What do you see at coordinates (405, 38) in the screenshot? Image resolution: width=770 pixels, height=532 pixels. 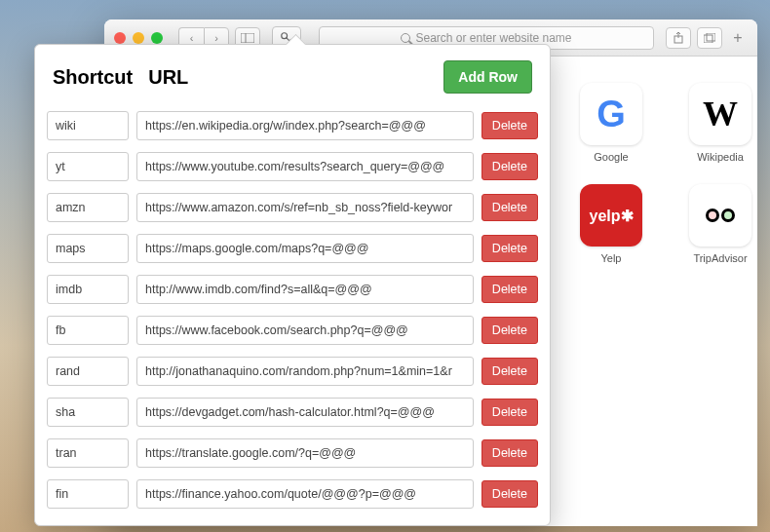 I see `search-icon` at bounding box center [405, 38].